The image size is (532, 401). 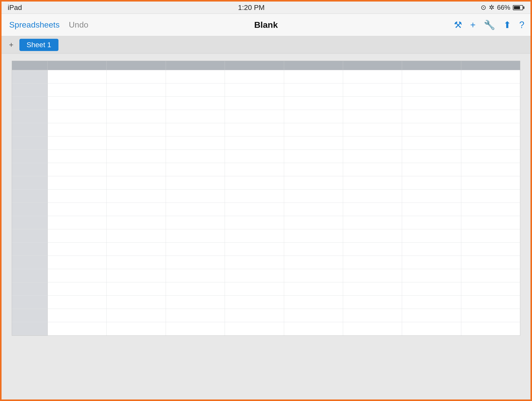 What do you see at coordinates (136, 103) in the screenshot?
I see `cell-r3-c2` at bounding box center [136, 103].